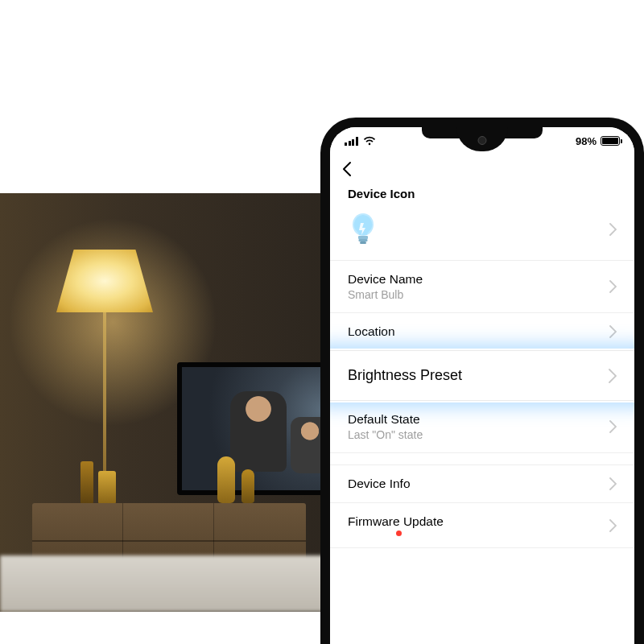 Image resolution: width=644 pixels, height=644 pixels. I want to click on wifi-icon, so click(369, 141).